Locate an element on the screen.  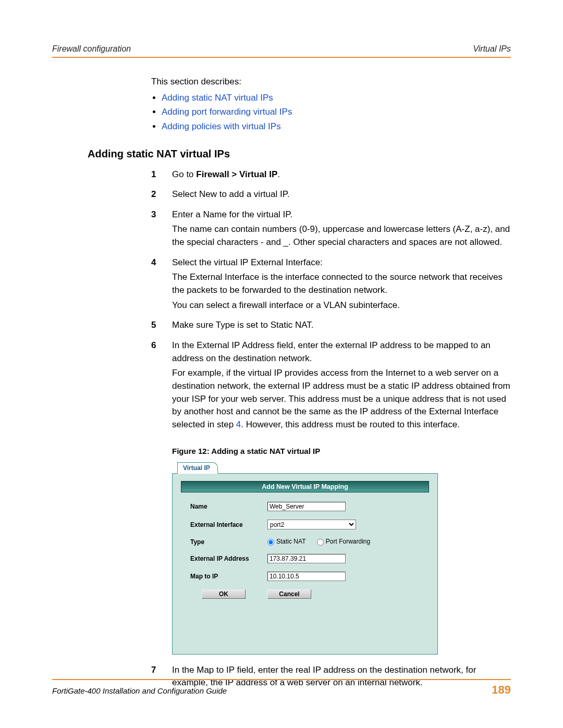
input-map-to-ip is located at coordinates (307, 576).